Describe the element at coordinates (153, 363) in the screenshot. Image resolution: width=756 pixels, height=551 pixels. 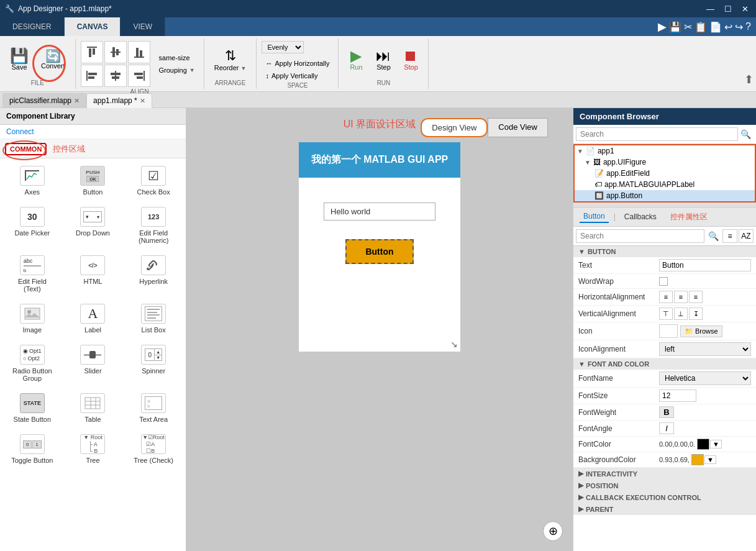
I see `component-item-spinner: 0 ▲ ▼ Spinner` at that location.